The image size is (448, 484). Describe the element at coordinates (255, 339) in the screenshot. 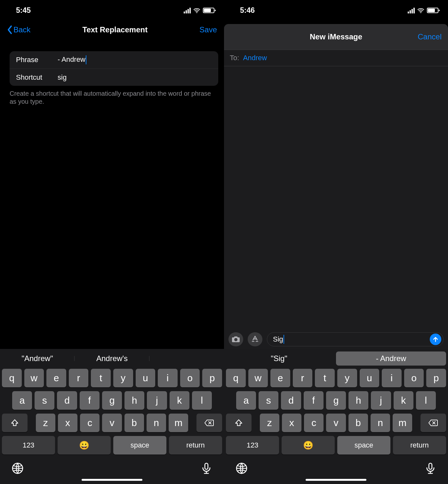

I see `apps-button` at that location.